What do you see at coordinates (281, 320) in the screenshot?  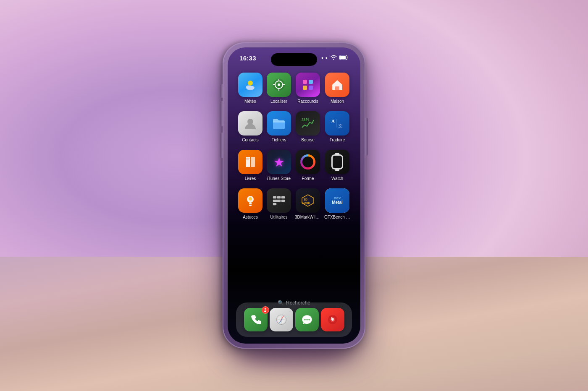 I see `app-icon-safari` at bounding box center [281, 320].